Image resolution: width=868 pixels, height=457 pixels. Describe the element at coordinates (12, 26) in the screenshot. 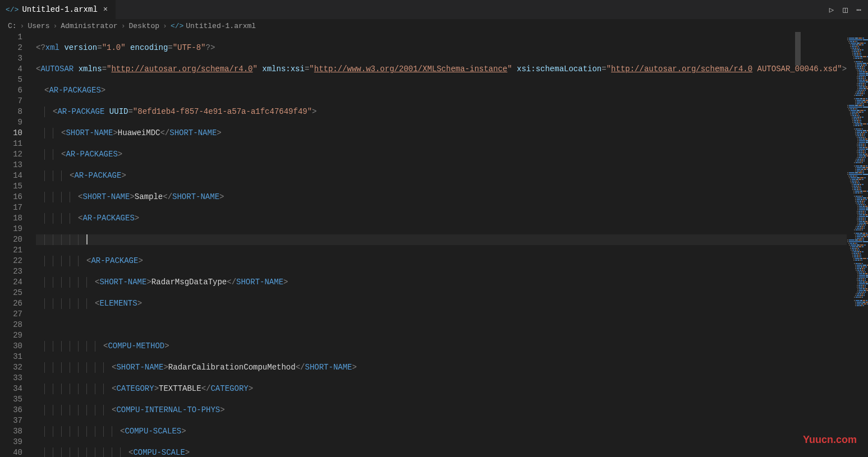

I see `breadcrumb-part: C:` at that location.